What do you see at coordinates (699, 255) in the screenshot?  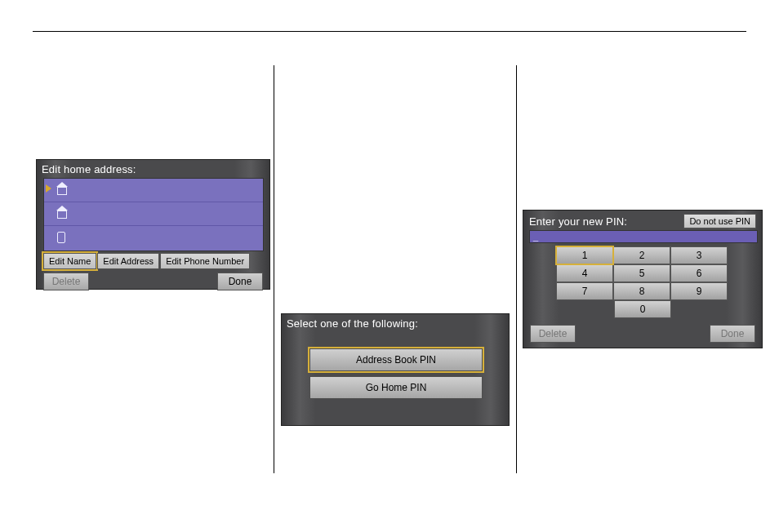 I see `keypad-3: 3` at bounding box center [699, 255].